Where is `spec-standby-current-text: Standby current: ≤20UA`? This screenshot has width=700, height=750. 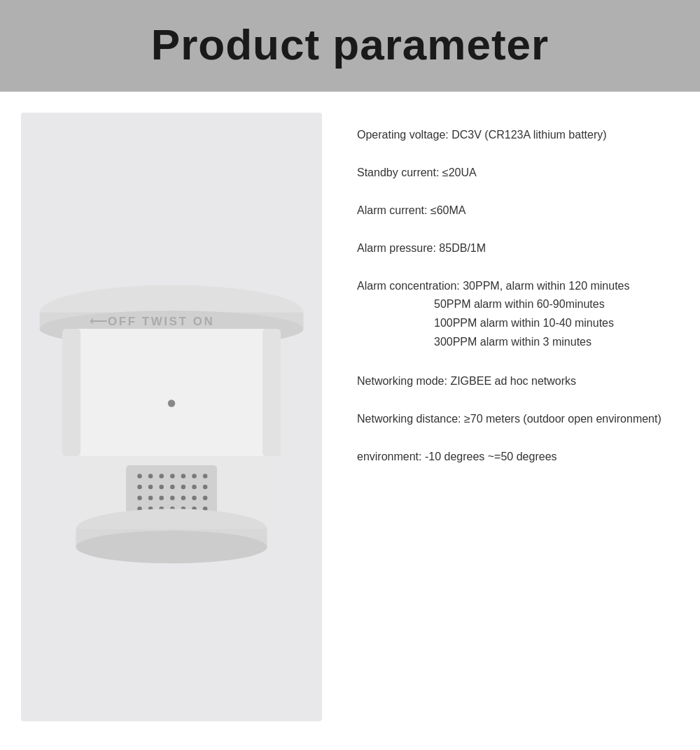
spec-standby-current-text: Standby current: ≤20UA is located at coordinates (417, 172).